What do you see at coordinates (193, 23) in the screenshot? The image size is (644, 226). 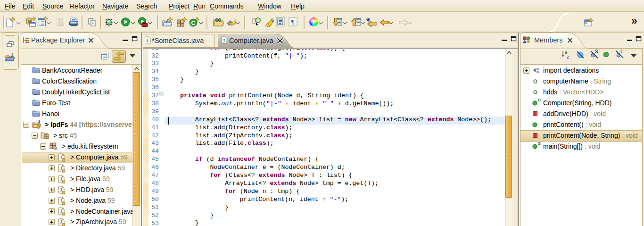 I see `svg-text: C` at bounding box center [193, 23].